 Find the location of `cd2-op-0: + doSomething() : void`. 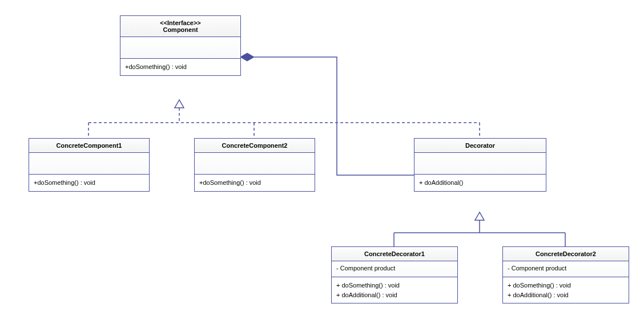

cd2-op-0: + doSomething() : void is located at coordinates (566, 285).